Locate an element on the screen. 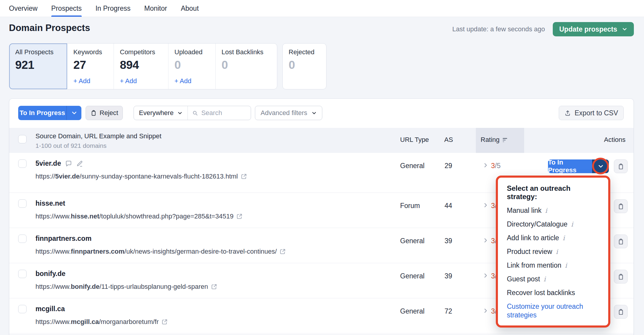 Image resolution: width=644 pixels, height=335 pixels. rating-value: 3/5 is located at coordinates (496, 166).